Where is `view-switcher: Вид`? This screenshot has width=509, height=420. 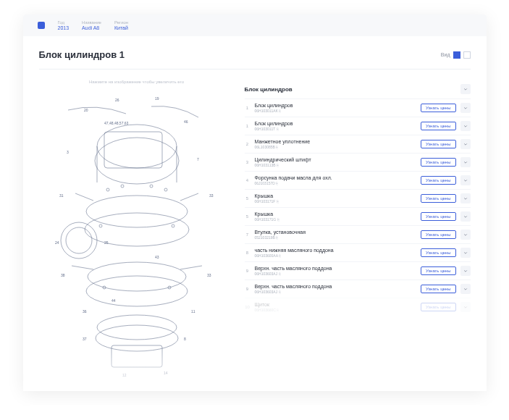
view-switcher: Вид is located at coordinates (456, 55).